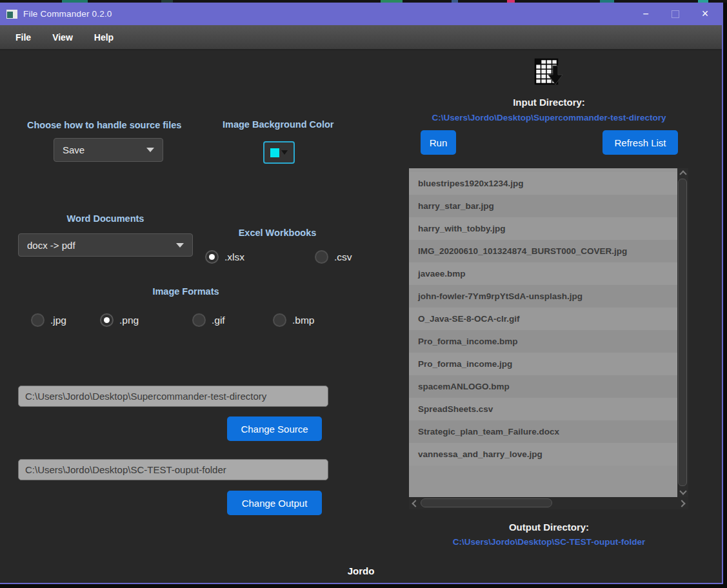 This screenshot has height=588, width=727. Describe the element at coordinates (275, 503) in the screenshot. I see `change-output-button: Change Output` at that location.